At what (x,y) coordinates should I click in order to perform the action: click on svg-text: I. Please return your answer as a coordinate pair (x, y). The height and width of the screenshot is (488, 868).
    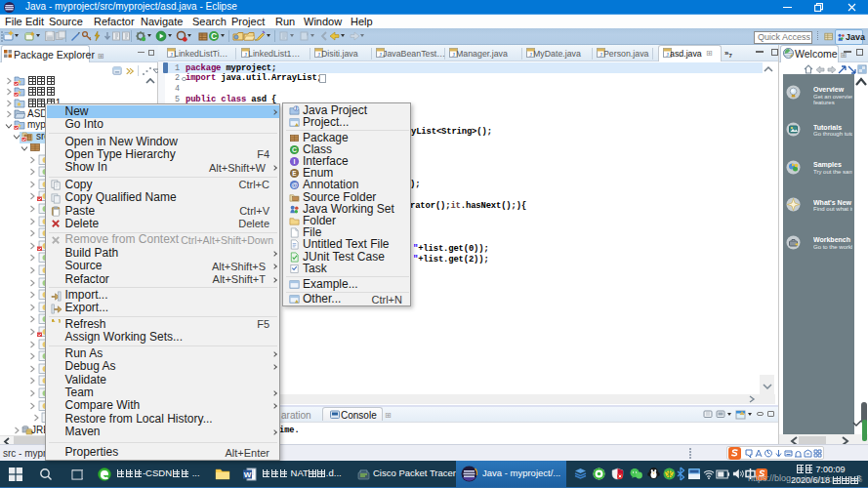
    Looking at the image, I should click on (295, 162).